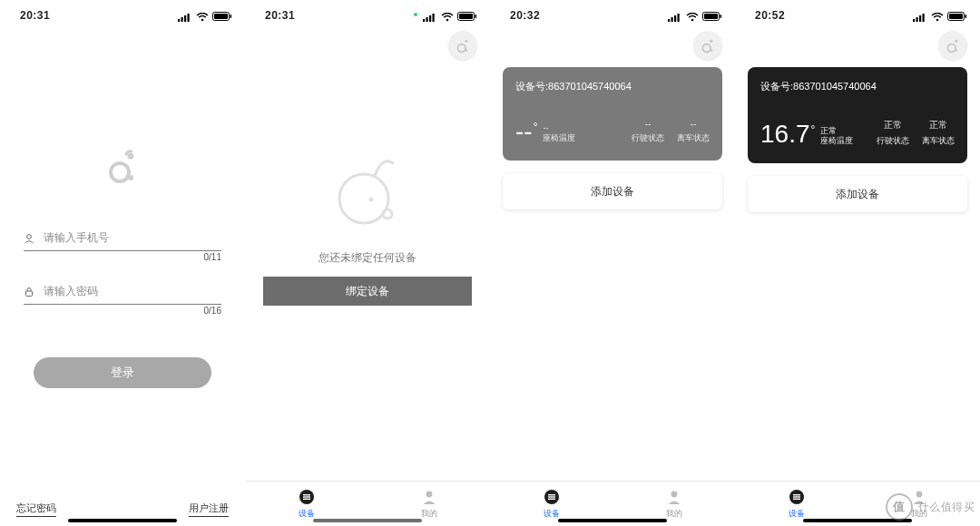 The height and width of the screenshot is (526, 980). I want to click on tab-devices-label: 设备, so click(307, 513).